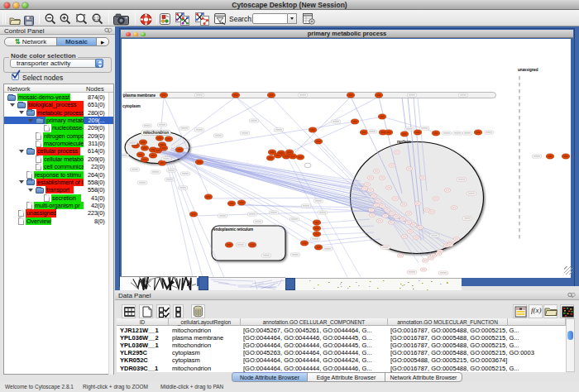  I want to click on svg-text: mitochondrion, so click(156, 132).